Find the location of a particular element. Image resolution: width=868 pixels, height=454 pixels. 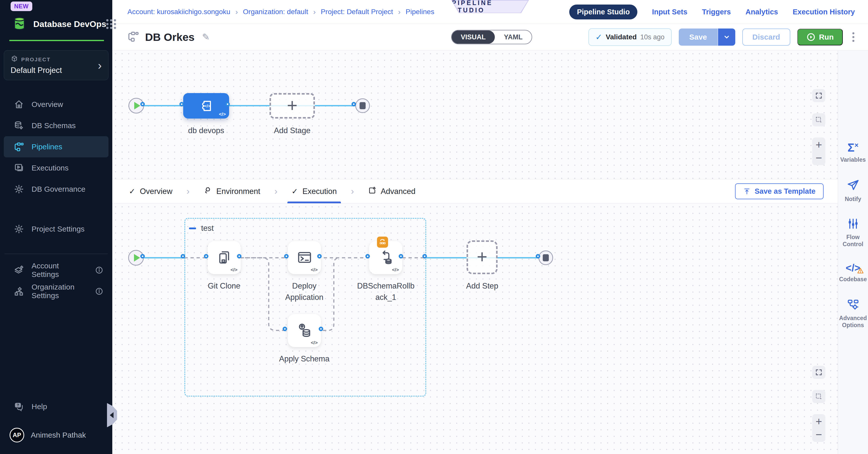

breadcrumb-account: Account: kurosakiichigo.songoku is located at coordinates (179, 12).